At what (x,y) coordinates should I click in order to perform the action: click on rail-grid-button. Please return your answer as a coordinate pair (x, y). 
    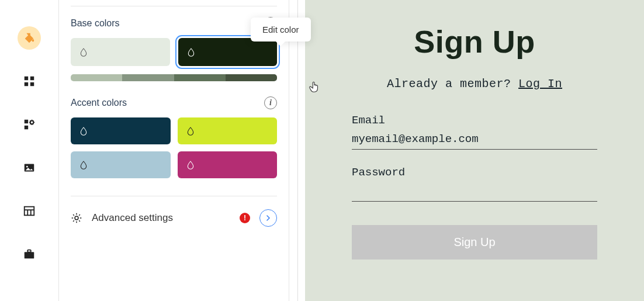
    Looking at the image, I should click on (29, 81).